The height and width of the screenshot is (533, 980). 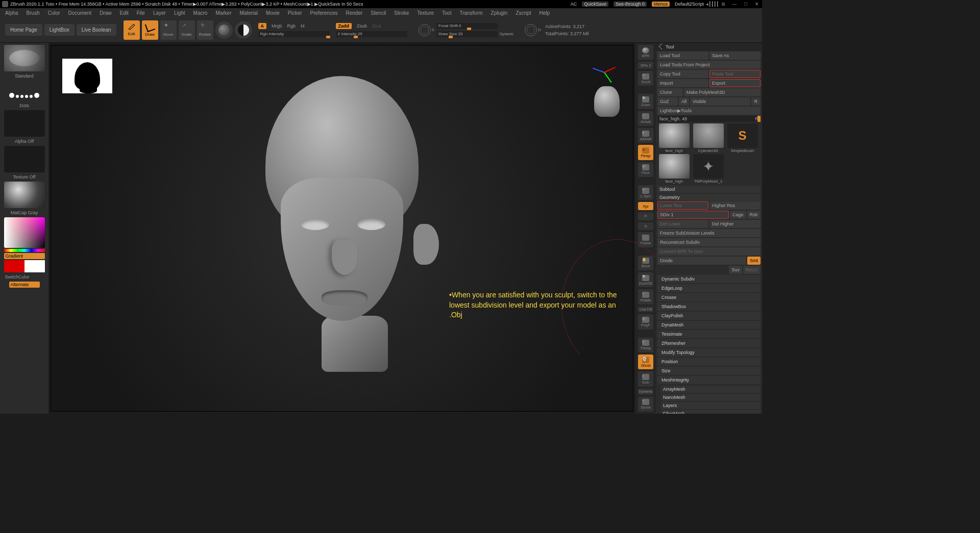 I want to click on convert-bpr-button: Convert BPR To Geo, so click(x=709, y=251).